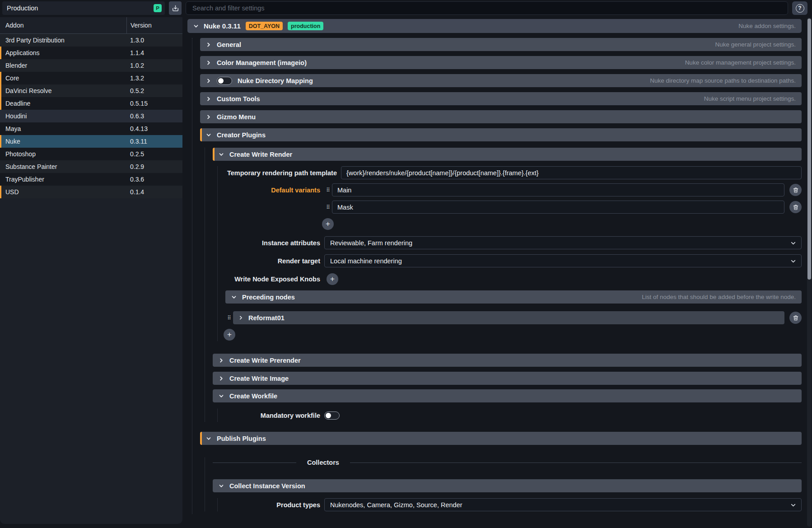 Image resolution: width=812 pixels, height=528 pixels. Describe the element at coordinates (513, 334) in the screenshot. I see `add-node-row: +` at that location.